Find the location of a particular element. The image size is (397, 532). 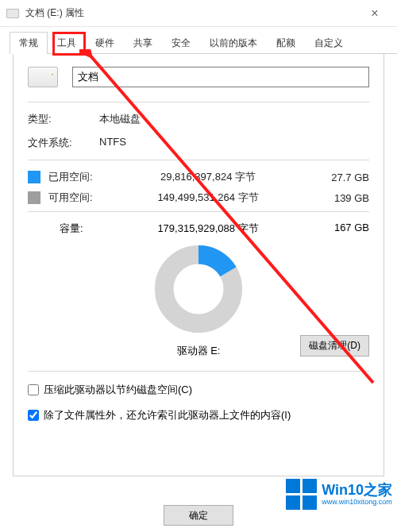

title-bar: 文档 (E:) 属性 × is located at coordinates (198, 13).